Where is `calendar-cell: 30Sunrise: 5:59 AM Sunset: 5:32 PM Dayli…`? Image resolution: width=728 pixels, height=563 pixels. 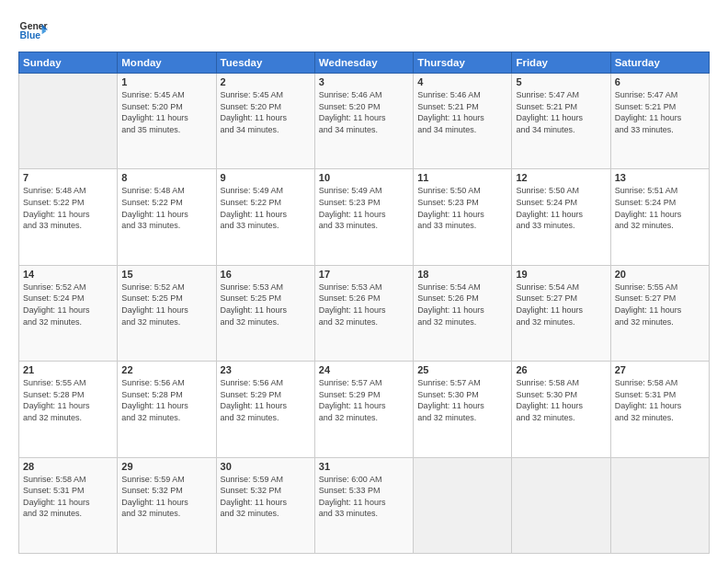
calendar-cell: 30Sunrise: 5:59 AM Sunset: 5:32 PM Dayli… is located at coordinates (265, 505).